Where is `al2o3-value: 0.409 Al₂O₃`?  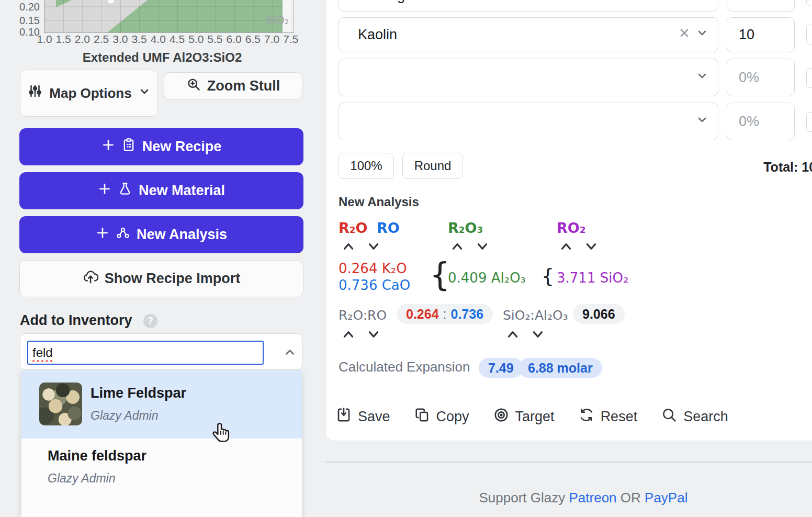 al2o3-value: 0.409 Al₂O₃ is located at coordinates (487, 278).